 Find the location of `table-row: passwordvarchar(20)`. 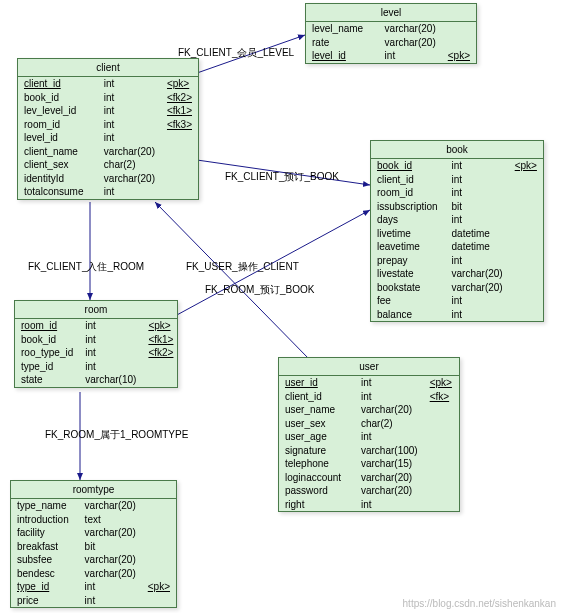

table-row: passwordvarchar(20) is located at coordinates (369, 491).